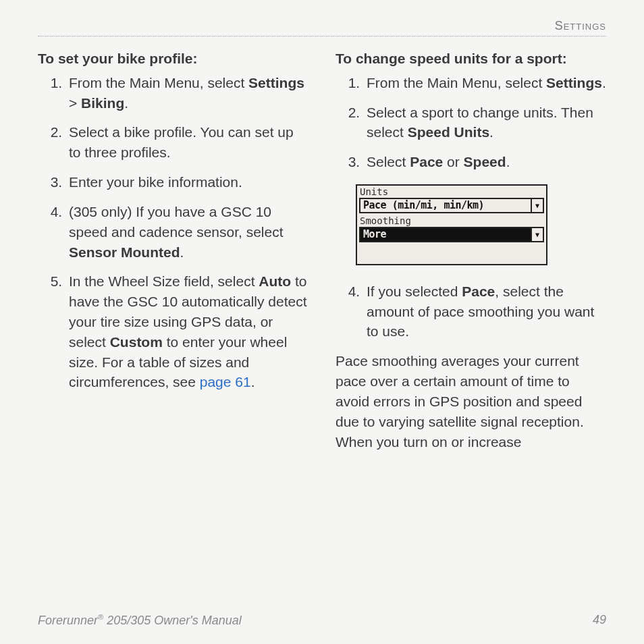 This screenshot has width=644, height=644. Describe the element at coordinates (188, 332) in the screenshot. I see `left-step-5: In the Wheel Size field, select Auto to …` at that location.